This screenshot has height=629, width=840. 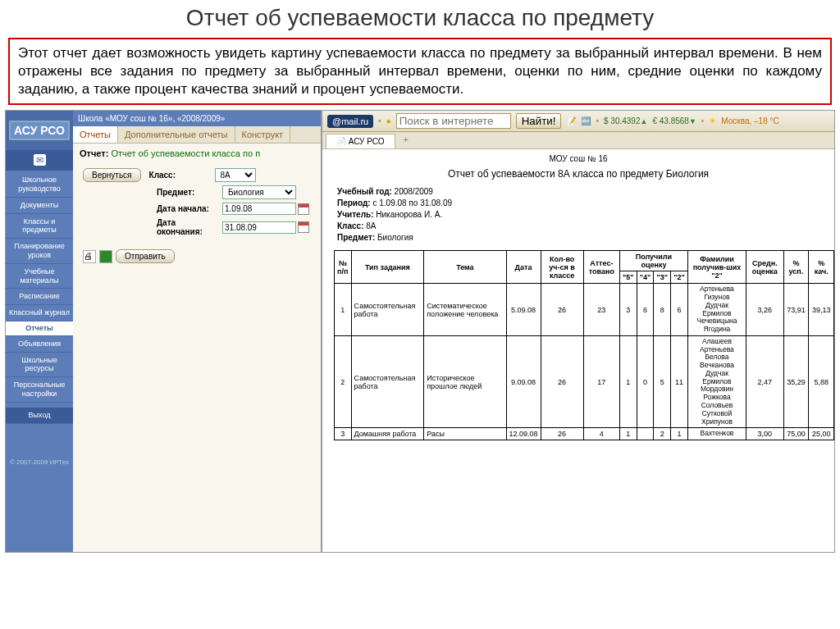 I want to click on table-row: 2Самостоятельная работаИсторическое прош…, so click(x=584, y=381).